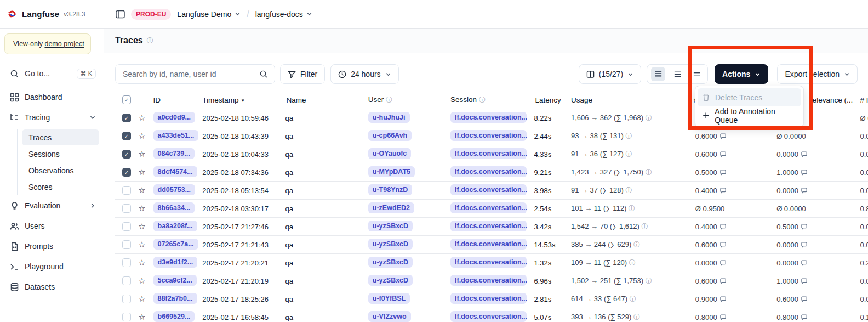  I want to click on row-height-medium-button, so click(677, 74).